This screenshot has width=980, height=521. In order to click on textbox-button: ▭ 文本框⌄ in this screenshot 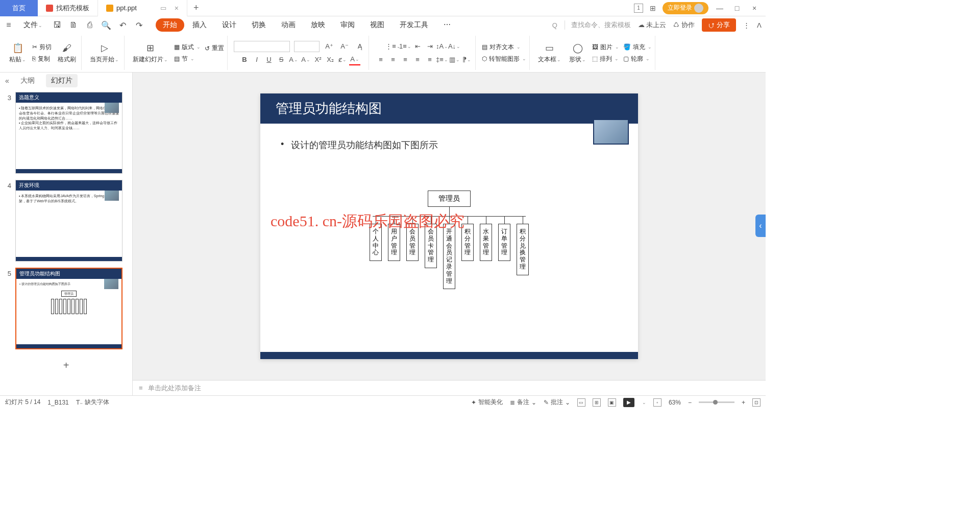, I will do `click(549, 53)`.